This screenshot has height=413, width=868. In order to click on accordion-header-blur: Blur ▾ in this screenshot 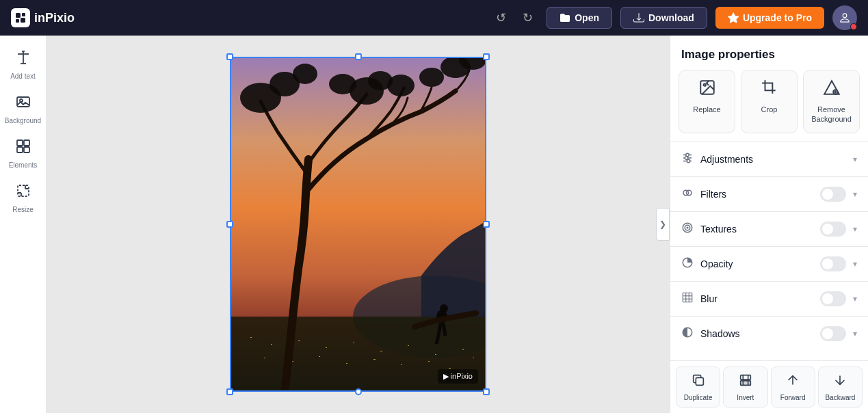, I will do `click(769, 299)`.